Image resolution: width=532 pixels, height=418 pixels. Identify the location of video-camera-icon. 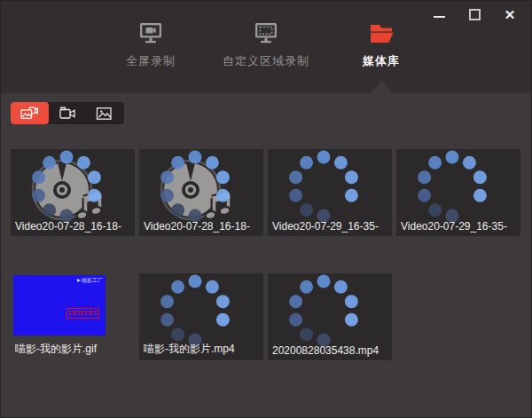
(67, 114).